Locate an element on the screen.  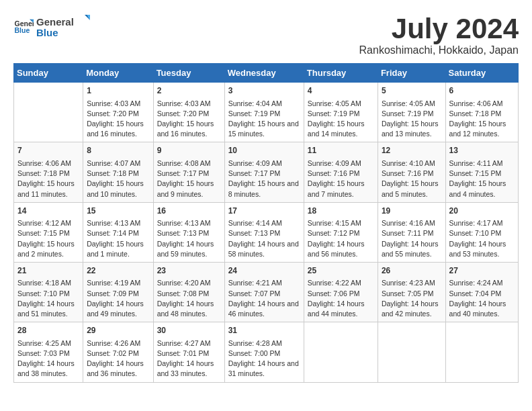
calendar-cell: 19Sunrise: 4:16 AMSunset: 7:11 PMDayligh… is located at coordinates (411, 232).